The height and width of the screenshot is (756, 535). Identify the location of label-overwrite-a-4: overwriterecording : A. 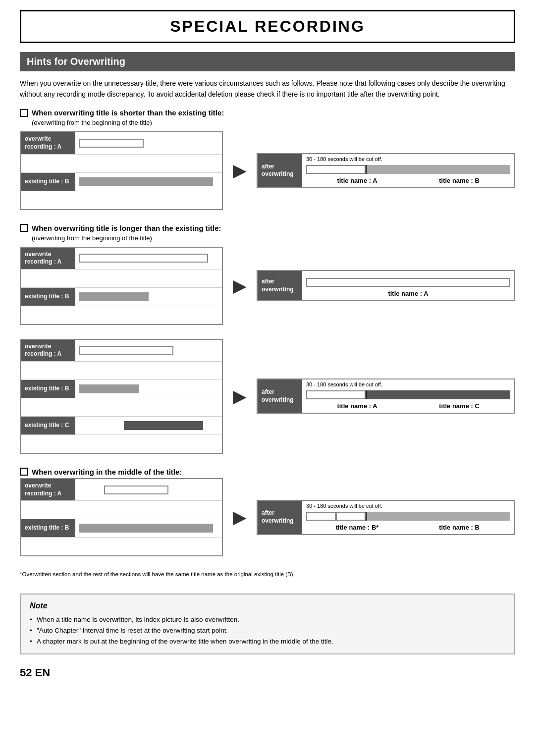
(48, 489).